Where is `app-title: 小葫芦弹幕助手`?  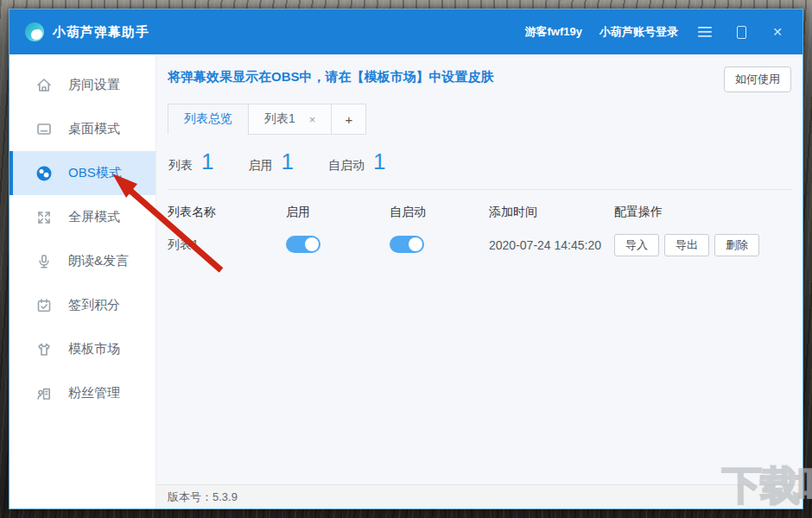
app-title: 小葫芦弹幕助手 is located at coordinates (101, 33).